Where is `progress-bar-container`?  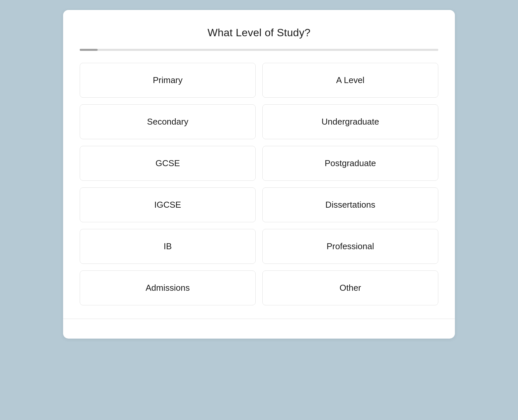
progress-bar-container is located at coordinates (259, 50).